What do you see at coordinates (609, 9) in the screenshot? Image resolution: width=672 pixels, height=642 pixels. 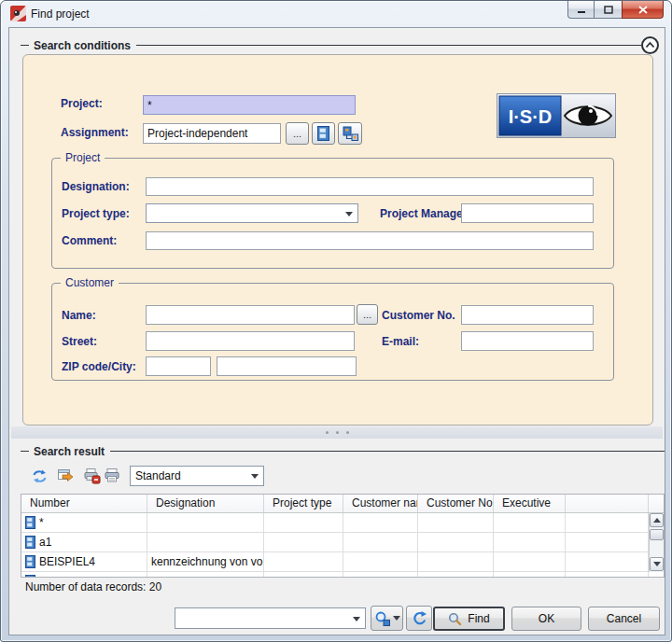 I see `maximize-icon` at bounding box center [609, 9].